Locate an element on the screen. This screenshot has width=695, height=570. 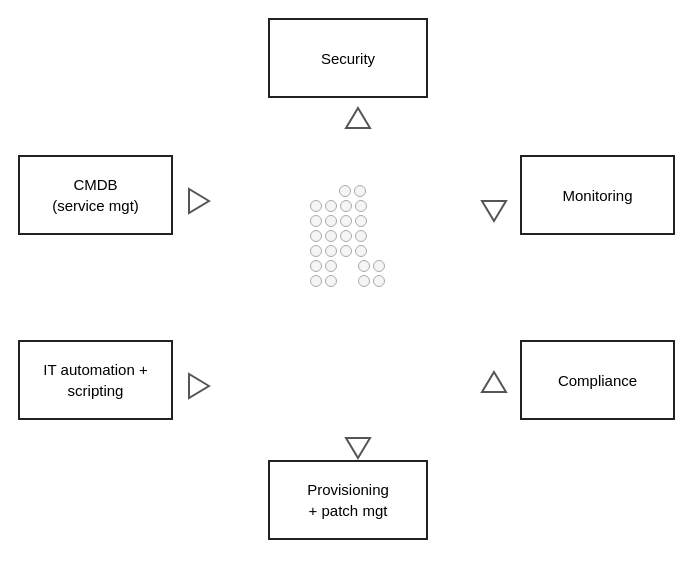
box-cmdb: CMDB (service mgt) is located at coordinates (96, 195).